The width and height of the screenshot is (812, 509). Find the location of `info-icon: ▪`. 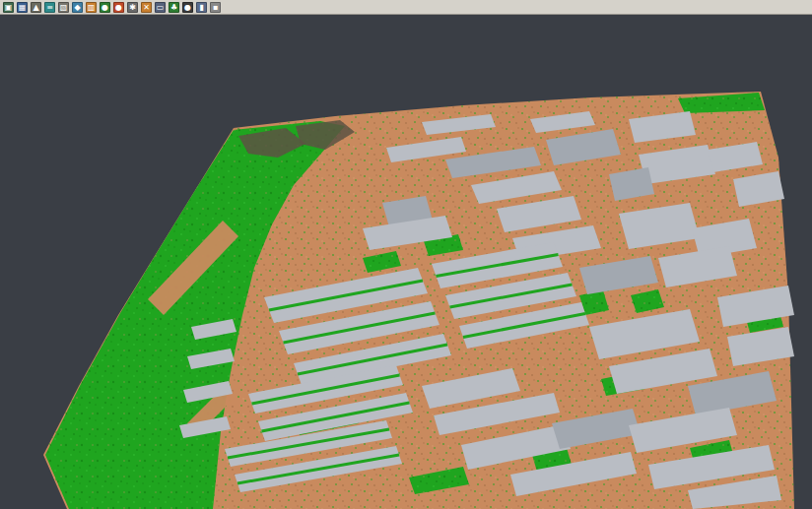

info-icon: ▪ is located at coordinates (215, 8).